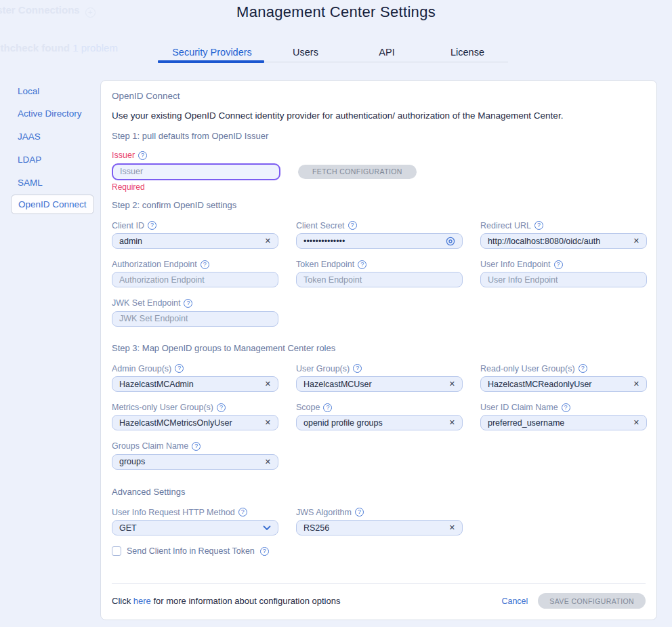  Describe the element at coordinates (190, 423) in the screenshot. I see `metrics-groups-input-field` at that location.